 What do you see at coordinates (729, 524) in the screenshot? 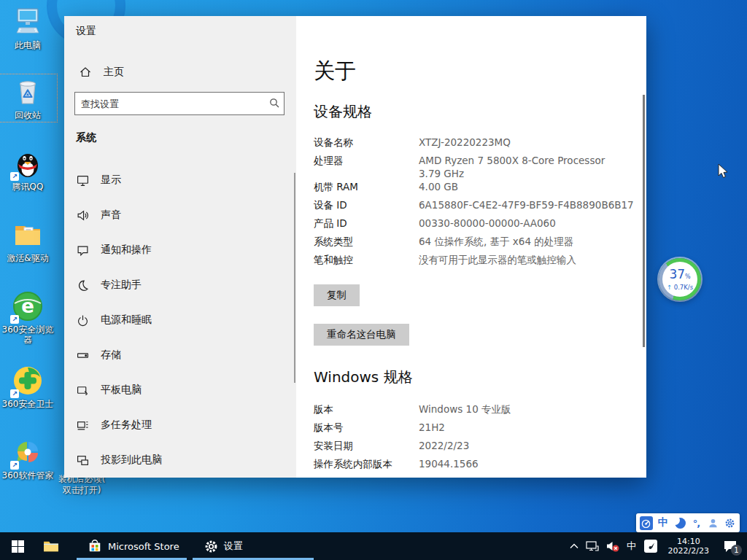
I see `ime-settings-gear-icon` at bounding box center [729, 524].